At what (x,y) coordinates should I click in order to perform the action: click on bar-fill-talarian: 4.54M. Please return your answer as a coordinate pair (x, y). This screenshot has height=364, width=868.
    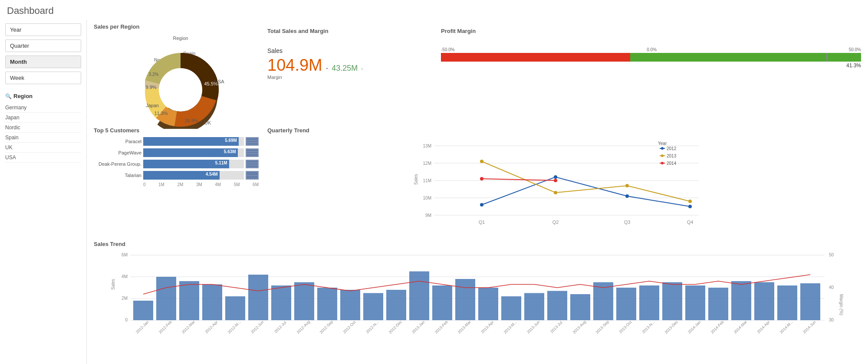
    Looking at the image, I should click on (181, 175).